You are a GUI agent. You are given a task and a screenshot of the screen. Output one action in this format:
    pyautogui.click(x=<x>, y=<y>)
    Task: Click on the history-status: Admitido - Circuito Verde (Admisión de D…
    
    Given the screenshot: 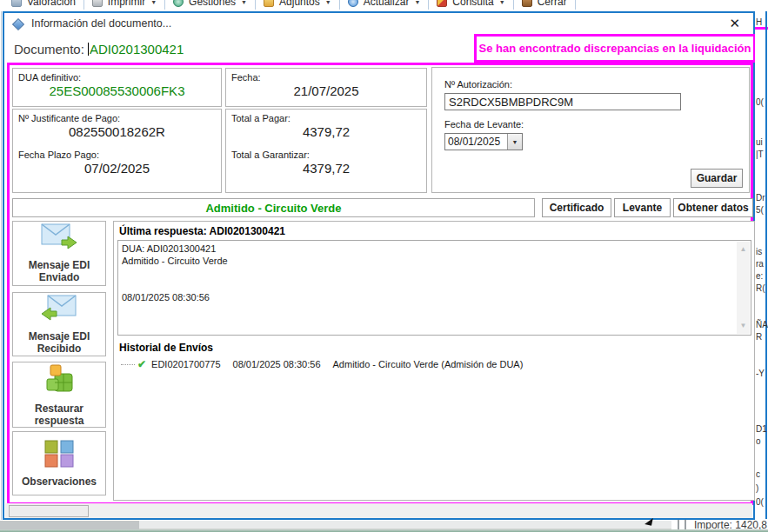 What is the action you would take?
    pyautogui.click(x=428, y=364)
    